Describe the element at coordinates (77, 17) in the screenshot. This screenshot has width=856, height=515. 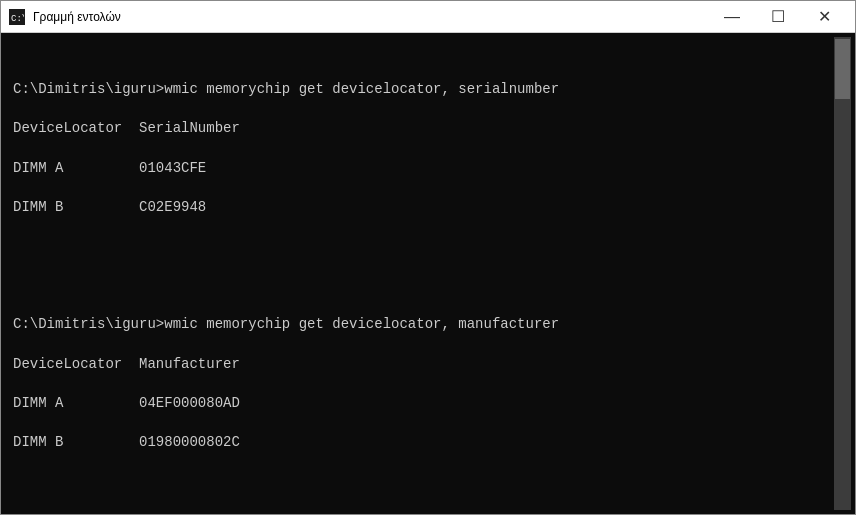
I see `window-title: Γραμμή εντολών` at that location.